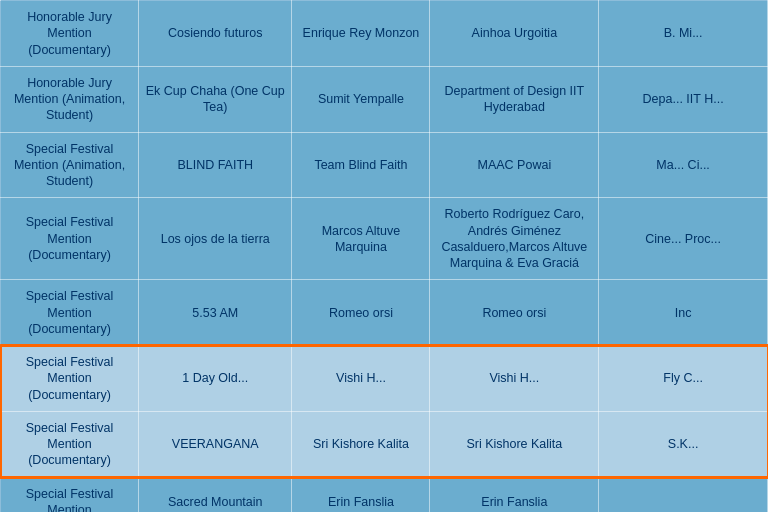  Describe the element at coordinates (514, 99) in the screenshot. I see `cell-row1-col3: Department of Design IIT Hyderabad` at that location.